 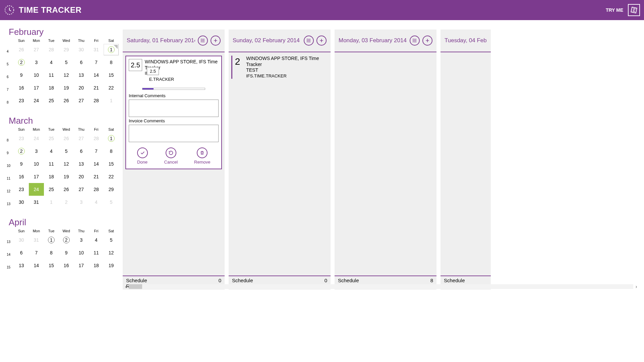 What do you see at coordinates (174, 89) in the screenshot?
I see `hours-slider` at bounding box center [174, 89].